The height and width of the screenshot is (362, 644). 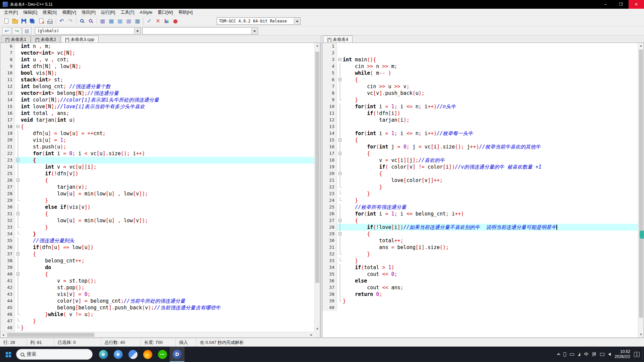 I want to click on code-line-32: 32 low[u] = min(low[u] , low[v]);, so click(x=157, y=221).